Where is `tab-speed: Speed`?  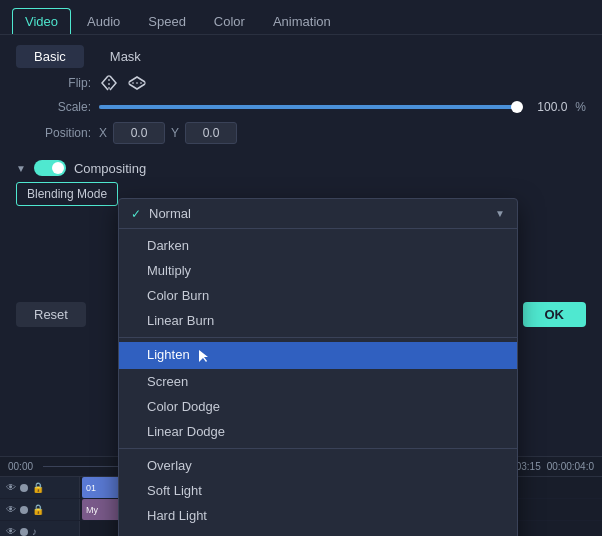
tab-speed: Speed is located at coordinates (167, 22).